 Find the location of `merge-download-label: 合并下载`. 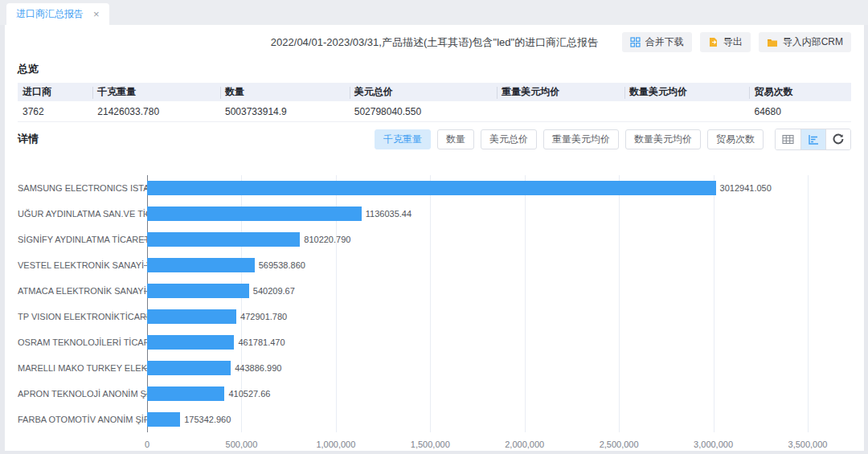

merge-download-label: 合并下载 is located at coordinates (665, 42).